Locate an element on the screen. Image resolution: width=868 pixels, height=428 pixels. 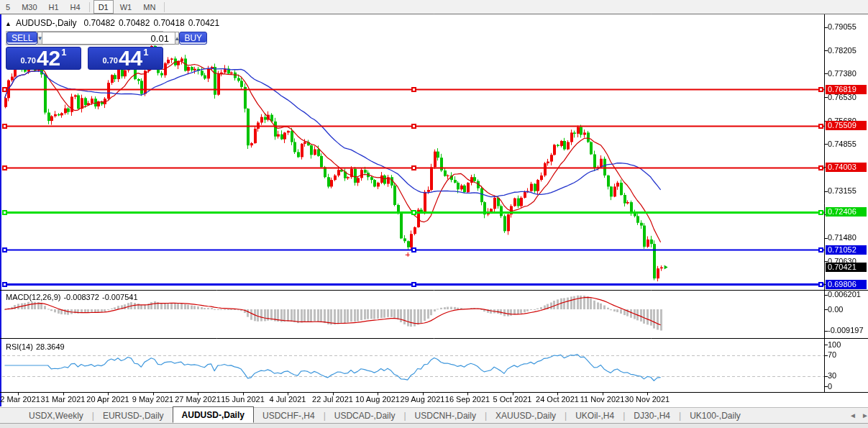
tab-usdcad-daily: USDCAD-,Daily is located at coordinates (365, 416).